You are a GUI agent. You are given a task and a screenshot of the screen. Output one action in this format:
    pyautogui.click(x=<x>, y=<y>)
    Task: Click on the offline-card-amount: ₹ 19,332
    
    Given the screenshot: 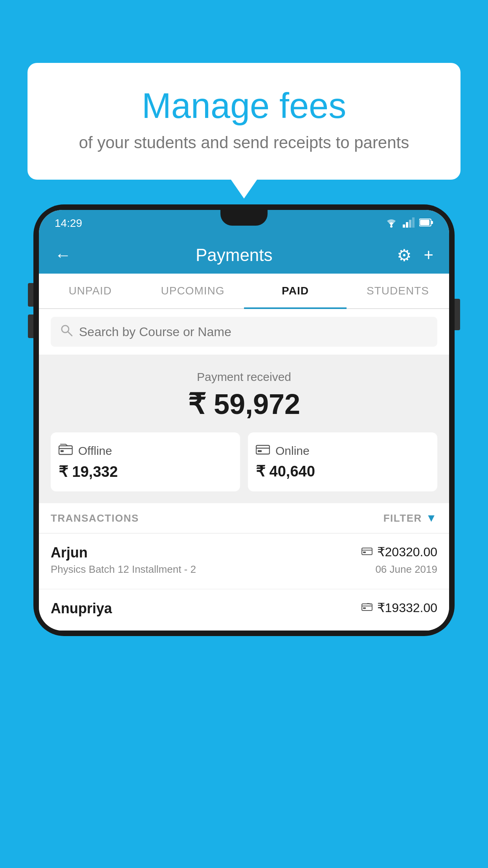 What is the action you would take?
    pyautogui.click(x=145, y=472)
    